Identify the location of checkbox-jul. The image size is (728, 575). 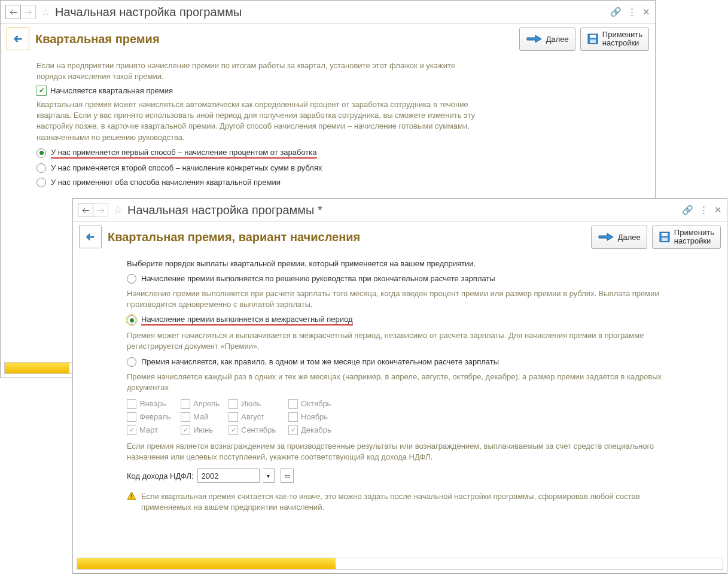
(233, 404).